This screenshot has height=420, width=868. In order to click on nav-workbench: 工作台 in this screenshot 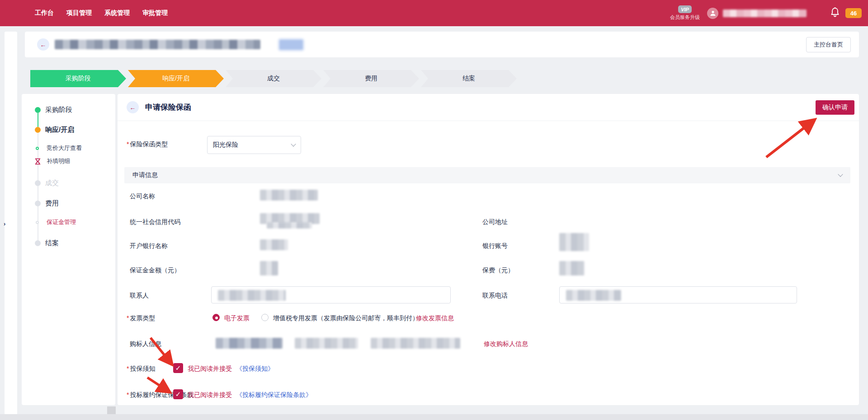, I will do `click(44, 13)`.